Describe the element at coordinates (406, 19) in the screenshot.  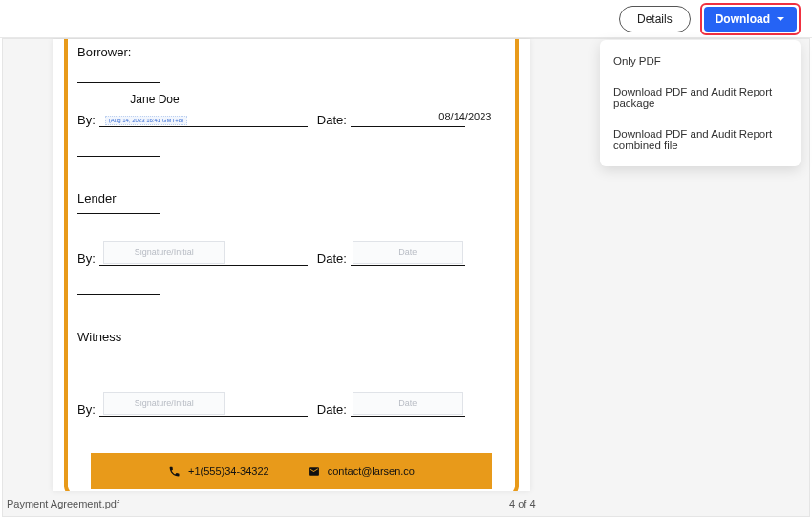
I see `top-toolbar: Details Download` at that location.